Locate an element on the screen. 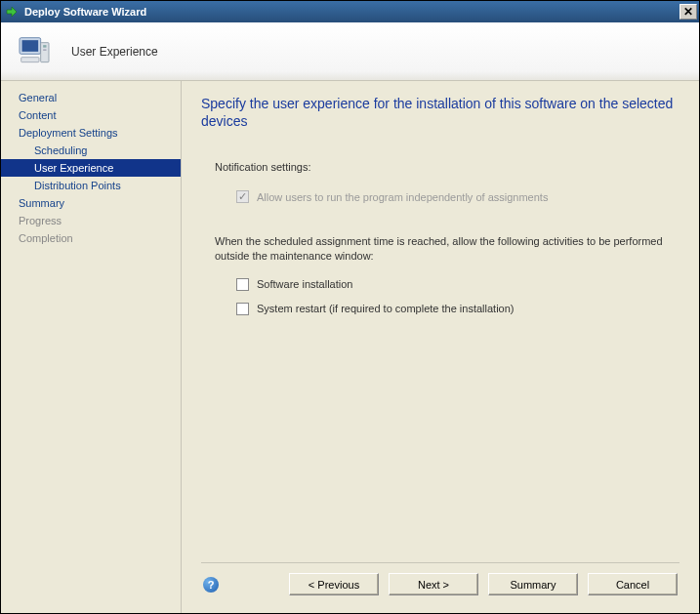  previous-button: < Previous is located at coordinates (334, 584).